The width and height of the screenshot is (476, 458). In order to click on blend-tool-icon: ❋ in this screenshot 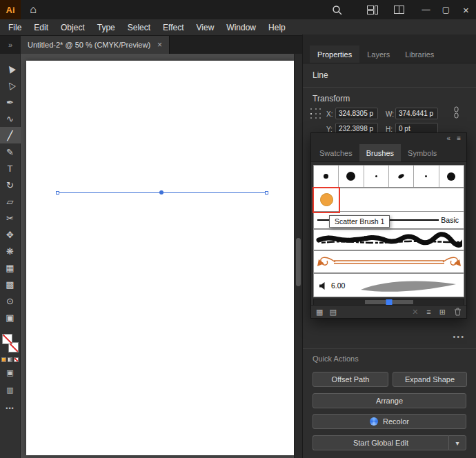, I will do `click(10, 251)`.